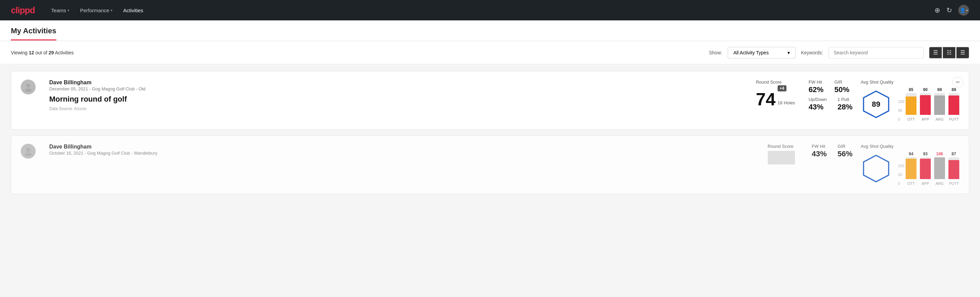 Image resolution: width=980 pixels, height=297 pixels. I want to click on bar-chart: 100 50 0 94 OTT, so click(929, 168).